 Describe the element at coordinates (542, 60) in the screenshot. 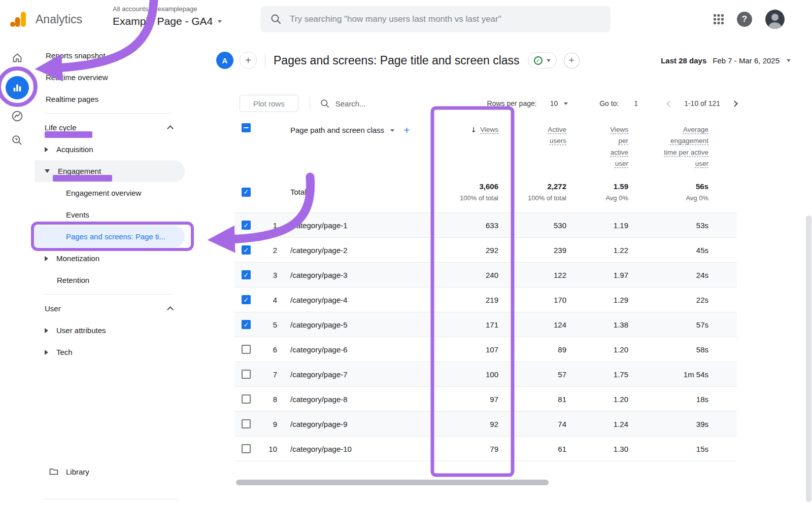

I see `report-status-dropdown` at that location.